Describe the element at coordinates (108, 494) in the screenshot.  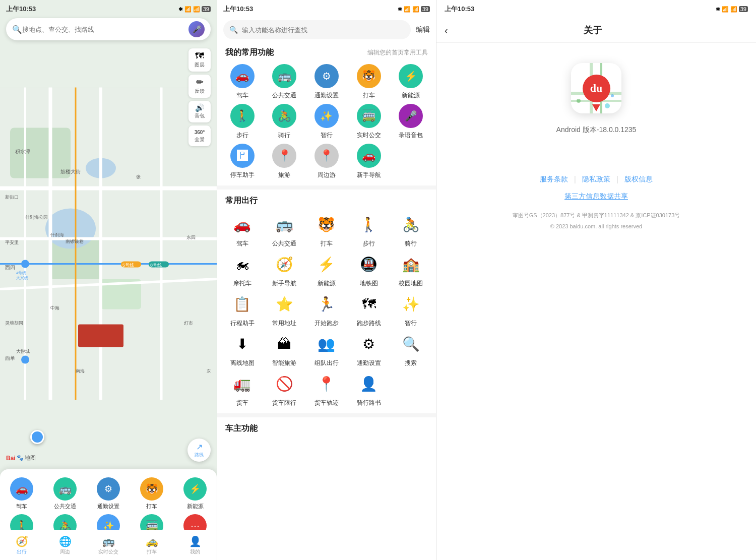
I see `quick-action-commute: ⚙ 通勤设置` at that location.